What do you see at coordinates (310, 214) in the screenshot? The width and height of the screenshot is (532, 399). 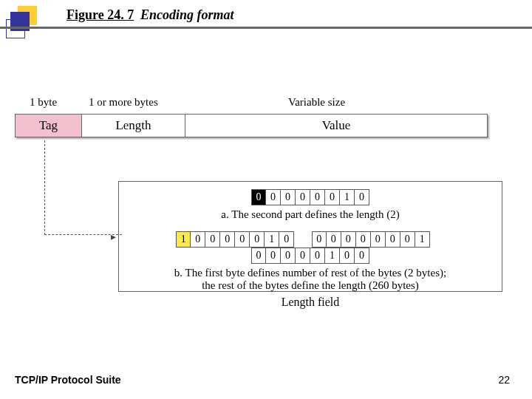 I see `caption-a: a. The second part defines the length (2…` at bounding box center [310, 214].